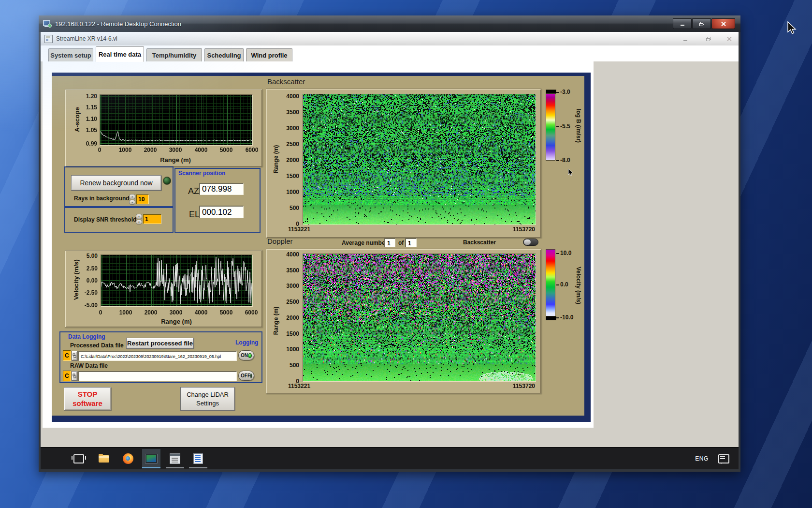 Image resolution: width=812 pixels, height=508 pixels. What do you see at coordinates (246, 375) in the screenshot?
I see `raw-logging-toggle: OFF` at bounding box center [246, 375].